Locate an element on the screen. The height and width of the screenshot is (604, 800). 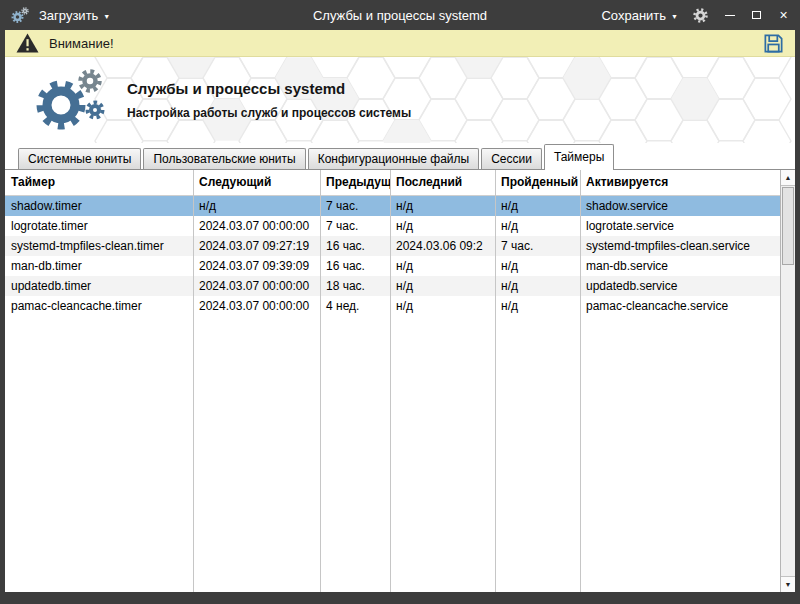
table-cell: systemd-tmpfiles-clean.timer is located at coordinates (99, 246).